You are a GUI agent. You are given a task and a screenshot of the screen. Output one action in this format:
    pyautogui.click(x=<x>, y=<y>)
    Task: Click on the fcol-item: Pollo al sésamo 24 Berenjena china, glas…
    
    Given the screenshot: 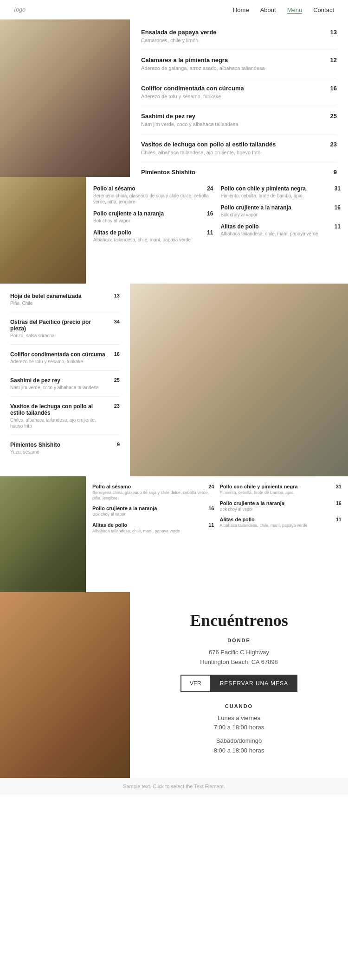 What is the action you would take?
    pyautogui.click(x=153, y=492)
    